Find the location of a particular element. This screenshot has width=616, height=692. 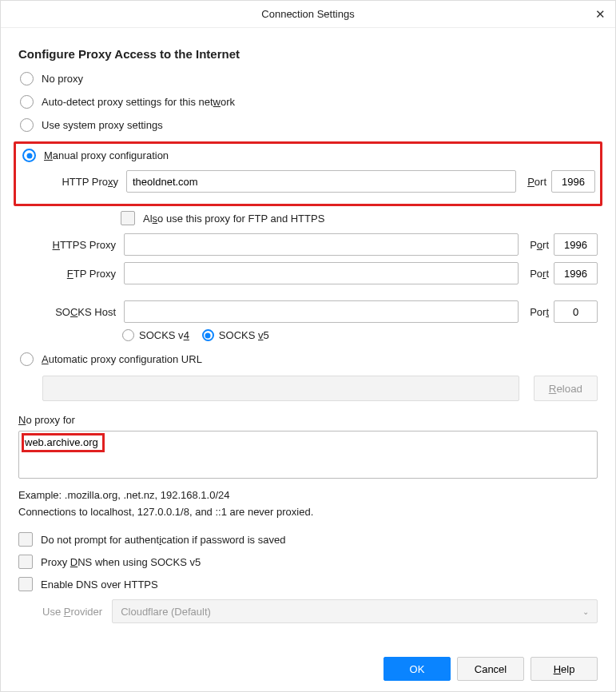

pac-url-row: Reload is located at coordinates (320, 388).